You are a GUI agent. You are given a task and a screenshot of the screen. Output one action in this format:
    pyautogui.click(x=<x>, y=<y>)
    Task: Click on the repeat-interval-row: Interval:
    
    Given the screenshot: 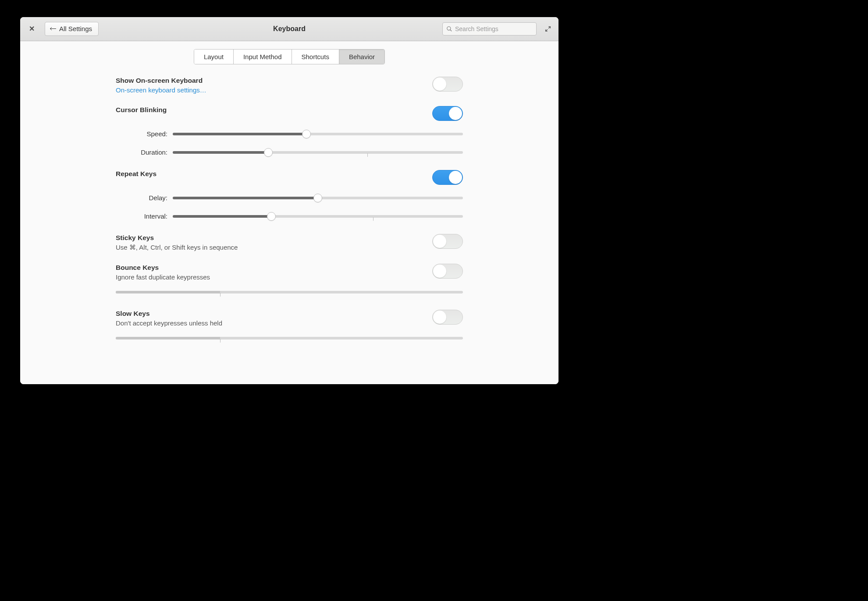 What is the action you would take?
    pyautogui.click(x=289, y=216)
    